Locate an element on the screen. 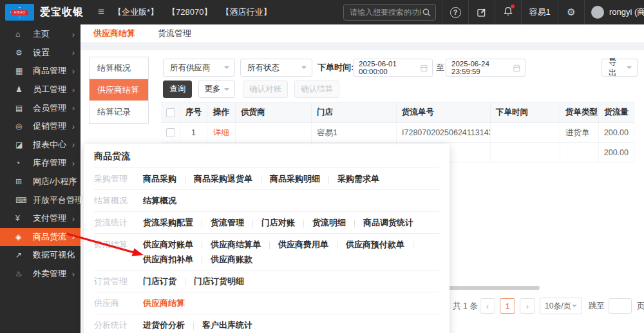  subnav-item-supplier-settlement: 供应商结算 is located at coordinates (118, 90).